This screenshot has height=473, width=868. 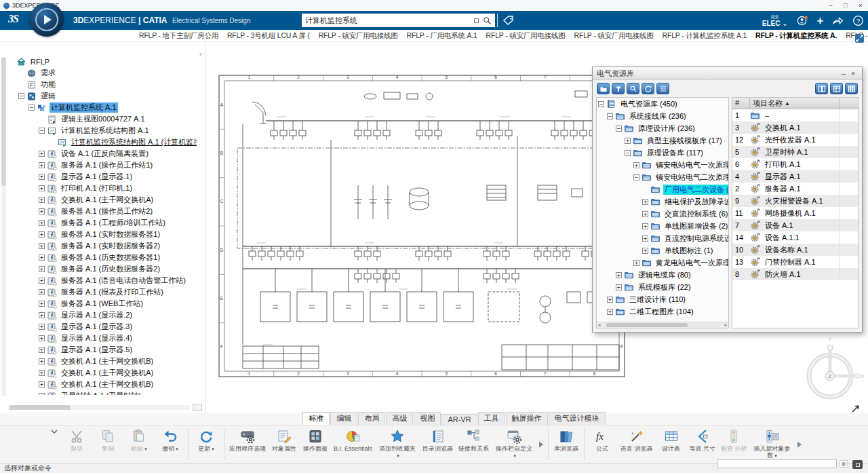 What do you see at coordinates (102, 223) in the screenshot?
I see `tree-item: +服务器 A.1 (工程师/培训工作站)` at bounding box center [102, 223].